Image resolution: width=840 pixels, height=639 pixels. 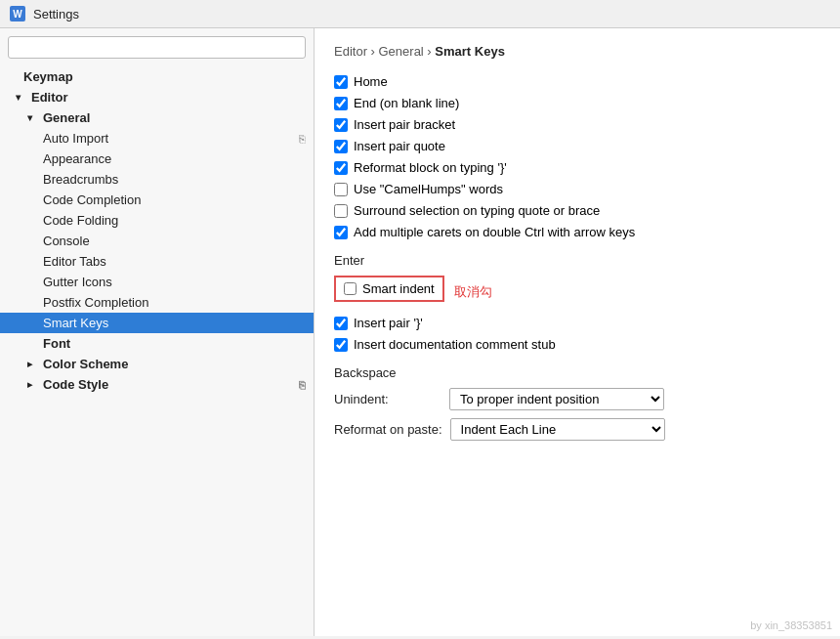 What do you see at coordinates (494, 233) in the screenshot?
I see `multiple-carets-label: Add multiple carets on double Ctrl with …` at bounding box center [494, 233].